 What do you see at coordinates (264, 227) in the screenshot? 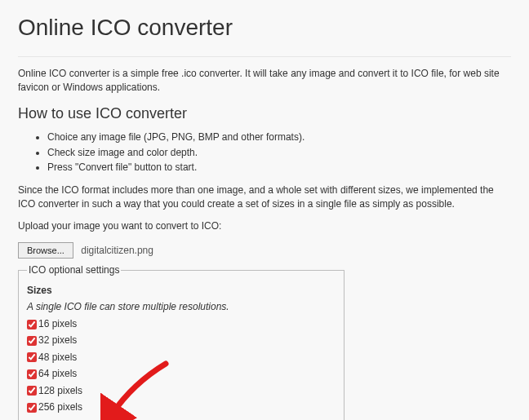
I see `upload-label: Upload your image you want to convert to…` at bounding box center [264, 227].